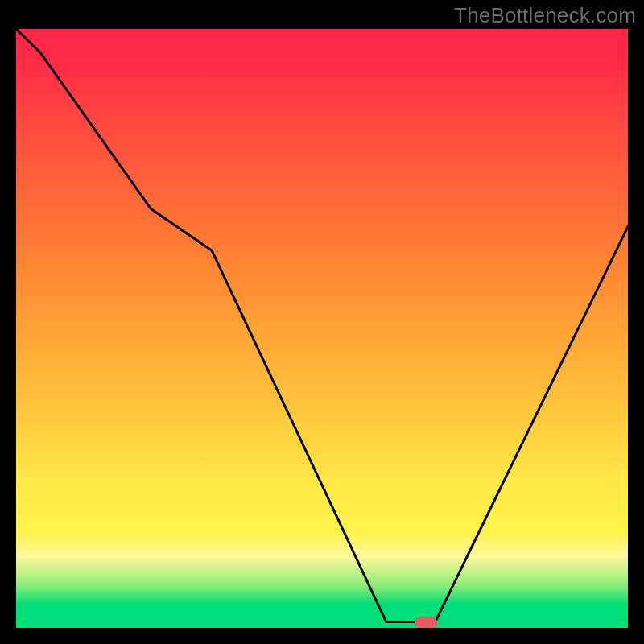  What do you see at coordinates (545, 16) in the screenshot?
I see `watermark-text: TheBottleneck.com` at bounding box center [545, 16].